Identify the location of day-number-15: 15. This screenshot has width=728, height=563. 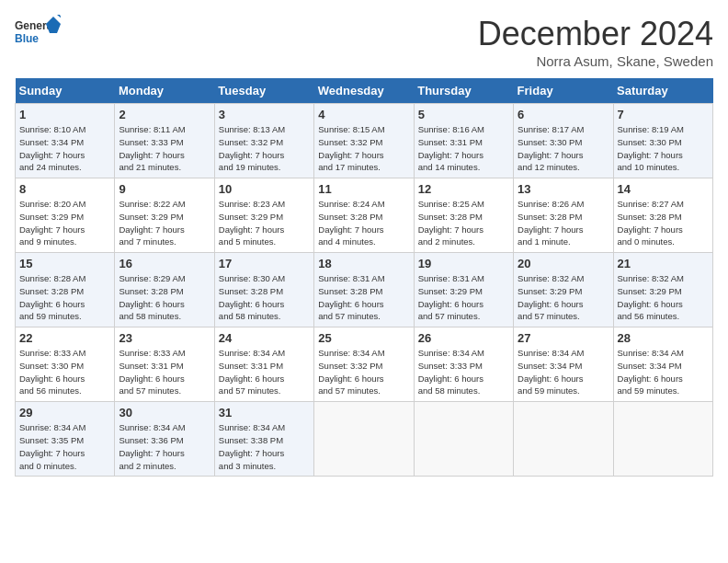
(64, 263).